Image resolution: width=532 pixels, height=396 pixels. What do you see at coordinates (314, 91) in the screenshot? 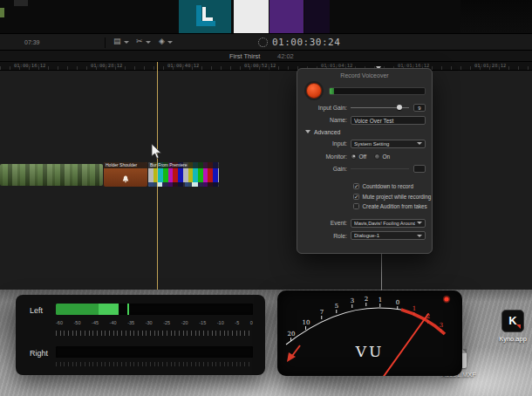
I see `record-button` at bounding box center [314, 91].